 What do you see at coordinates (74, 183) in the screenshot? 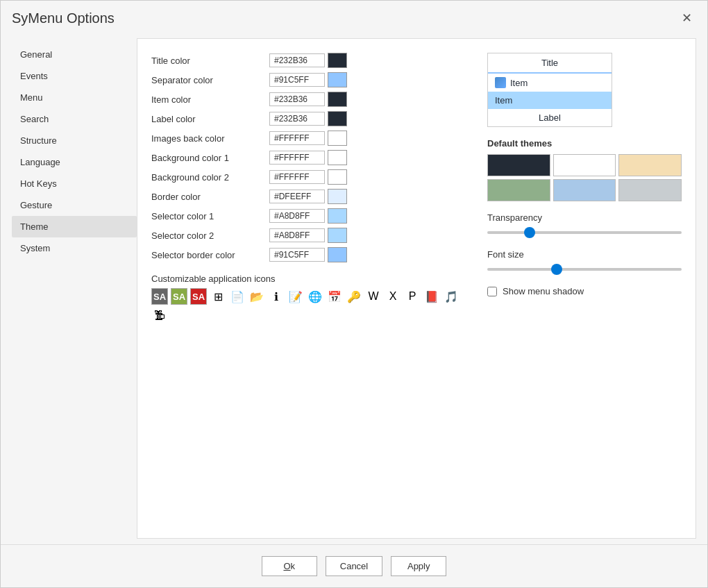
I see `sidebar-item-hot-keys: Hot Keys` at bounding box center [74, 183].